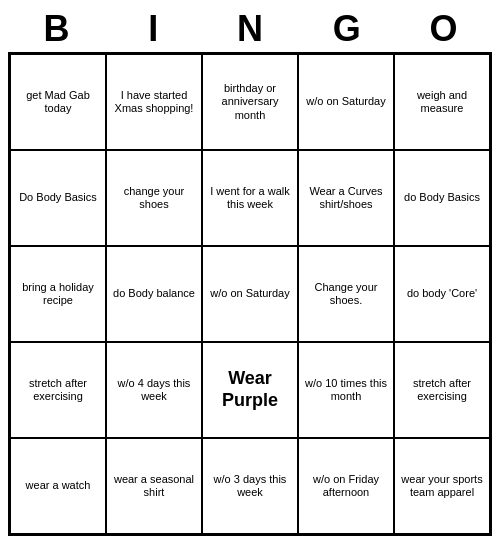  I want to click on bingo-cell-4: weigh and measure, so click(442, 102).